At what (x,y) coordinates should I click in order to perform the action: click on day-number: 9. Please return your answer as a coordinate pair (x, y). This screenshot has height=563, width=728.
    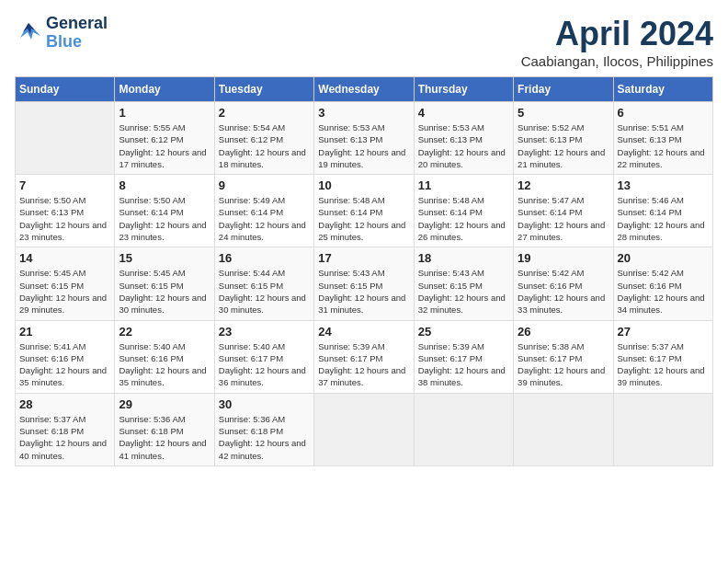
    Looking at the image, I should click on (265, 186).